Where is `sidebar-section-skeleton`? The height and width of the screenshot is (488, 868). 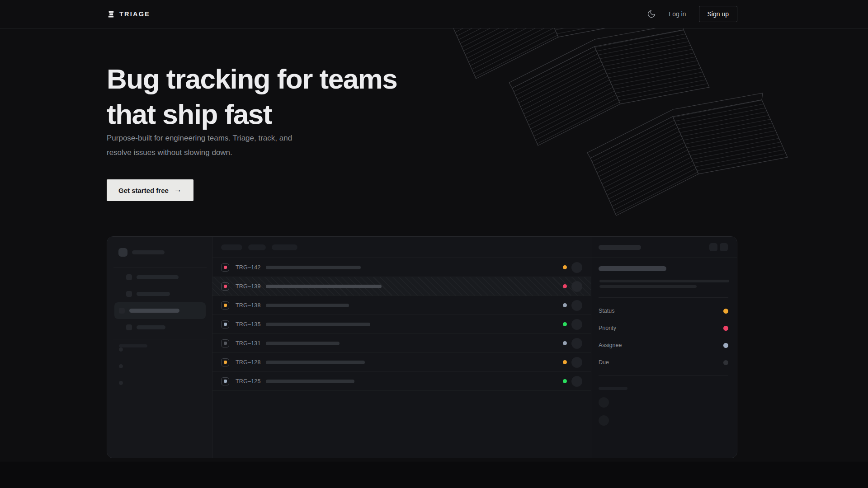
sidebar-section-skeleton is located at coordinates (133, 346).